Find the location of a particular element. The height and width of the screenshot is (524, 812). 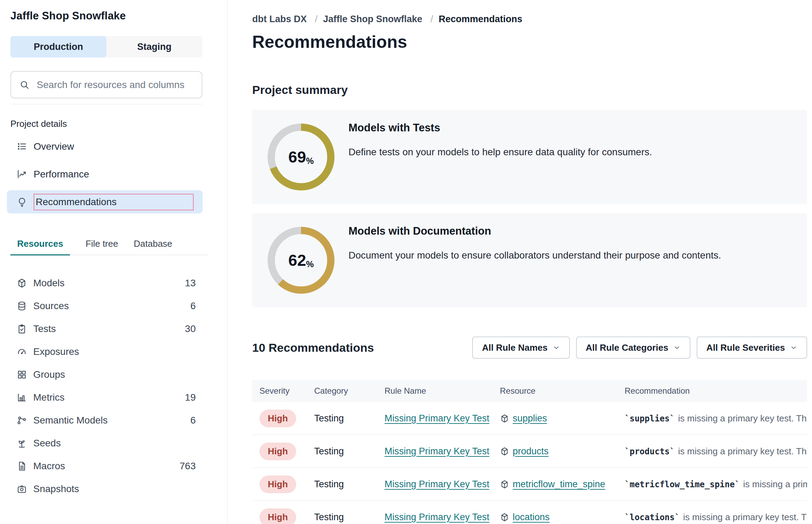

filters: All Rule Names All Rule Categories All R… is located at coordinates (639, 348).